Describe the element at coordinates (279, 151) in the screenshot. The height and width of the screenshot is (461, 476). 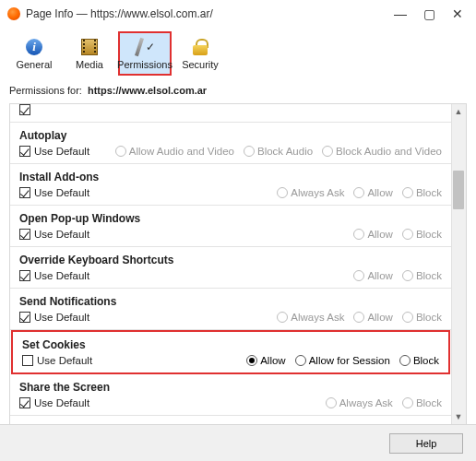
I see `radio-block-audio: Block Audio` at that location.